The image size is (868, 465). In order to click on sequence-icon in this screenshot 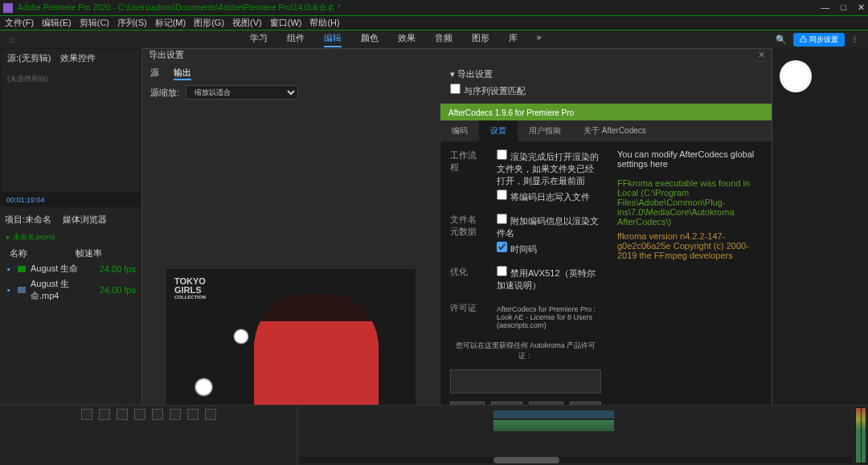, I will do `click(22, 269)`.